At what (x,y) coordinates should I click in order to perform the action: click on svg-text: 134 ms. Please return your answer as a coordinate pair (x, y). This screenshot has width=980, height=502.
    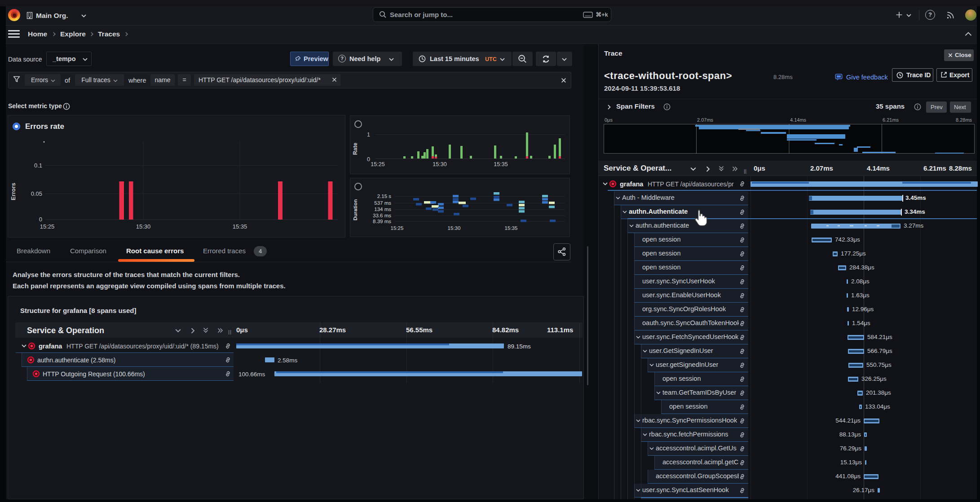
    Looking at the image, I should click on (383, 209).